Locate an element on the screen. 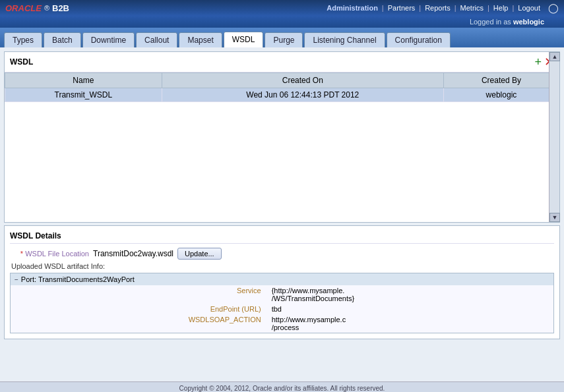 This screenshot has width=564, height=392. file-location-row: WSDL File Location TransmitDoc2way.wsdl … is located at coordinates (282, 254).